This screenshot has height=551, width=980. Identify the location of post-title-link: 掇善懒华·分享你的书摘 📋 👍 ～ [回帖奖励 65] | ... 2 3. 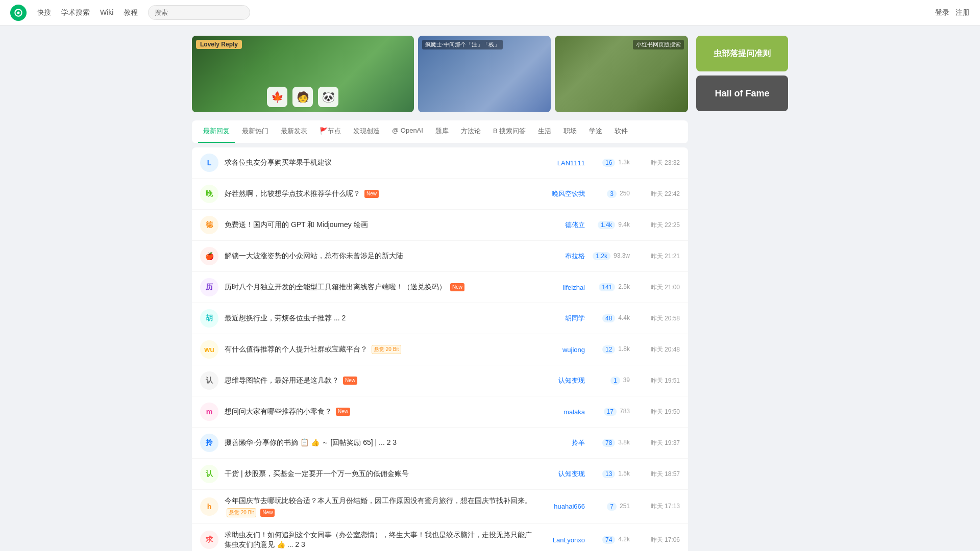
(310, 443).